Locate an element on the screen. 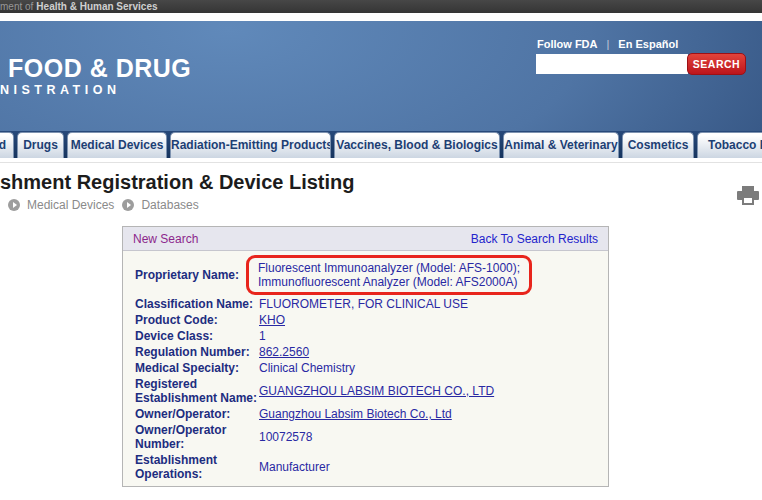  row-value-cell: Manufacturer is located at coordinates (434, 467).